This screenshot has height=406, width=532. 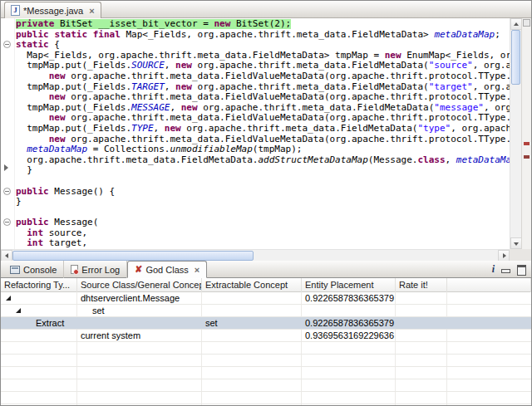 I want to click on tab-god-class: ✘ God Class ×, so click(x=167, y=269).